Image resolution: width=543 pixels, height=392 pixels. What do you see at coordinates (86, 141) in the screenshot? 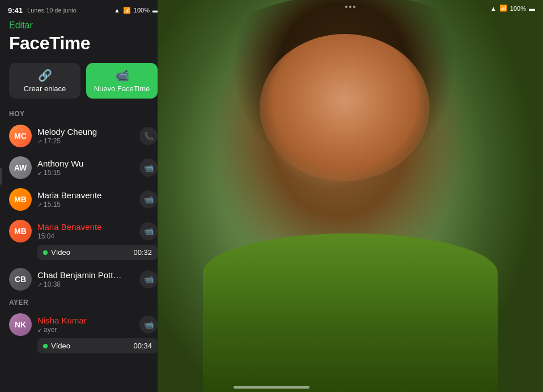
I see `call-time-melody: ↗ 17:25` at bounding box center [86, 141].